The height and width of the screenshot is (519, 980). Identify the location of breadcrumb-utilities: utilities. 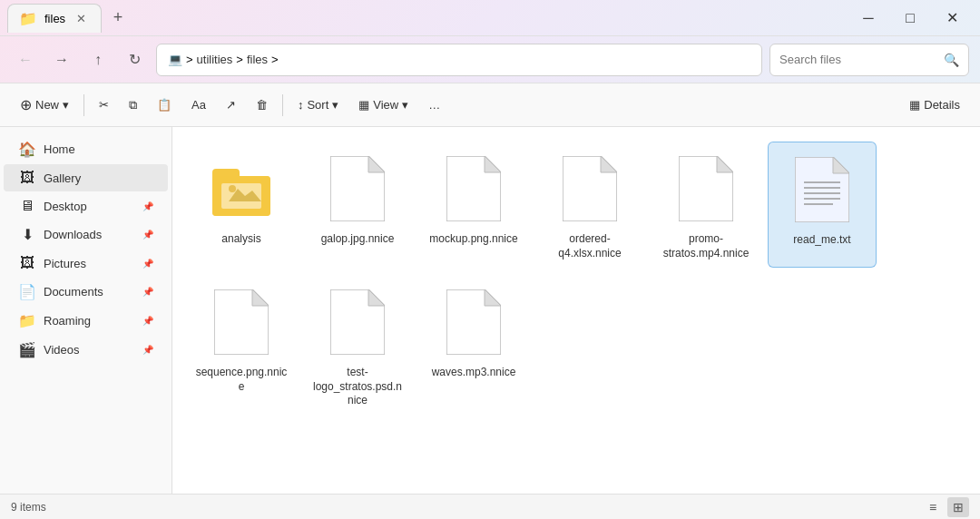
(215, 60).